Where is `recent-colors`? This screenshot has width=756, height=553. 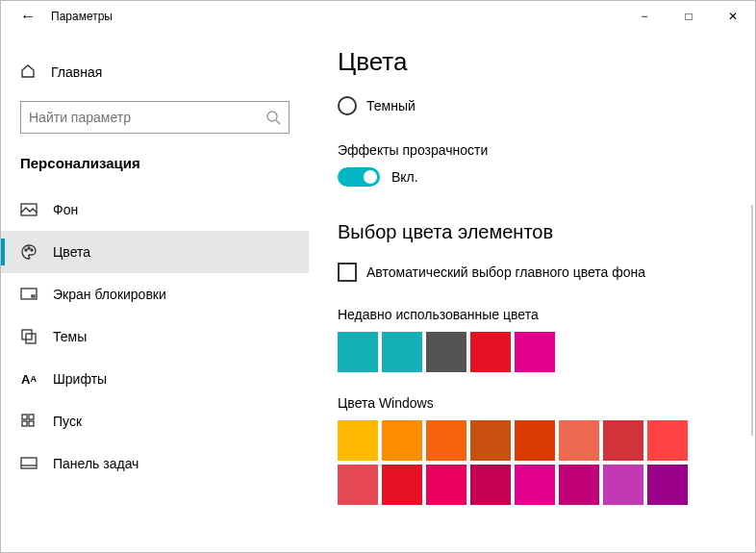
recent-colors is located at coordinates (537, 352).